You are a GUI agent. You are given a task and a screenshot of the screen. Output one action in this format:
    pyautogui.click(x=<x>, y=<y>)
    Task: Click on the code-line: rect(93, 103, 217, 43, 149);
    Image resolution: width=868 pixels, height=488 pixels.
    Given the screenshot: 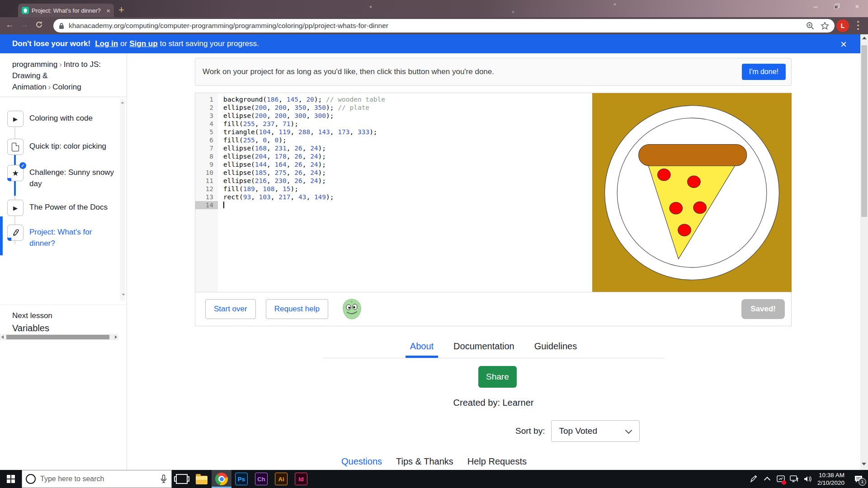 What is the action you would take?
    pyautogui.click(x=408, y=197)
    